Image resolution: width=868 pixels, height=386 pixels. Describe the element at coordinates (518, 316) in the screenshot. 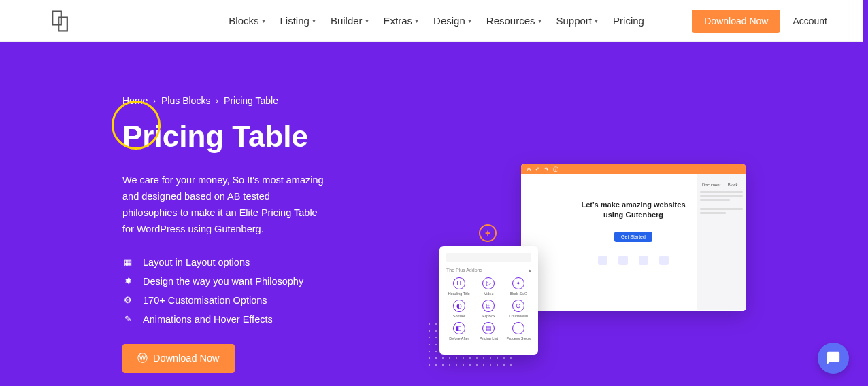

I see `block-label: Countdown` at that location.